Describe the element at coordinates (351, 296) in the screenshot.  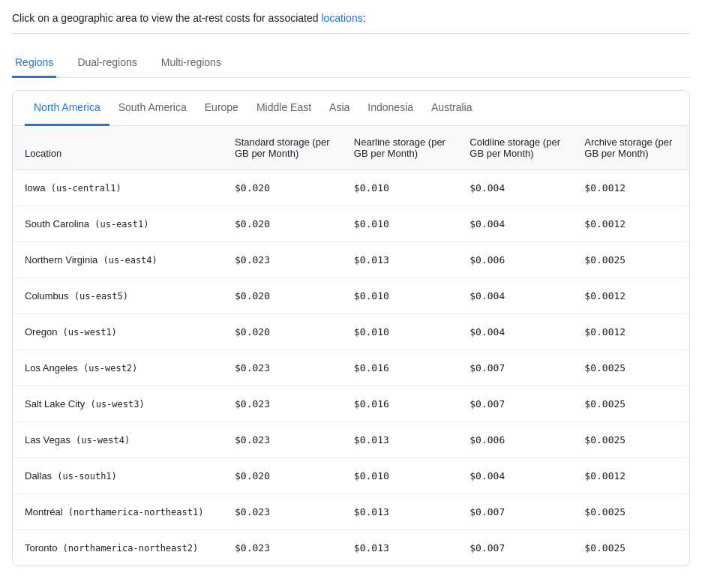
I see `table-row: Columbus (us-east5)$0.020$0.010$0.004$0.…` at that location.